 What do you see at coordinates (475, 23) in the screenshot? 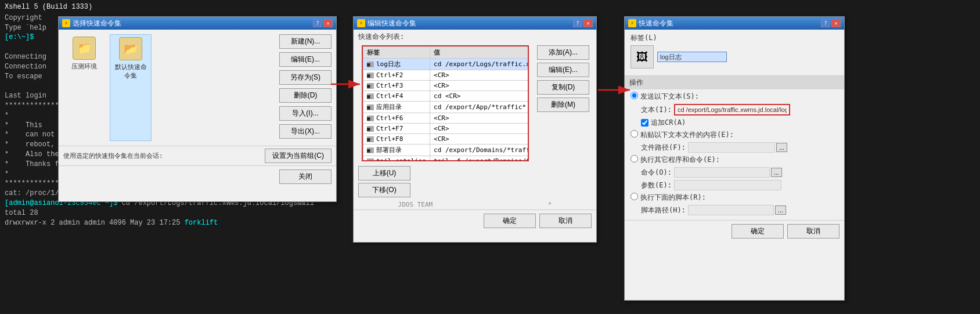
I see `dlg2-titlebar: ⚡ 编辑快速命令集 ? ✕` at bounding box center [475, 23].